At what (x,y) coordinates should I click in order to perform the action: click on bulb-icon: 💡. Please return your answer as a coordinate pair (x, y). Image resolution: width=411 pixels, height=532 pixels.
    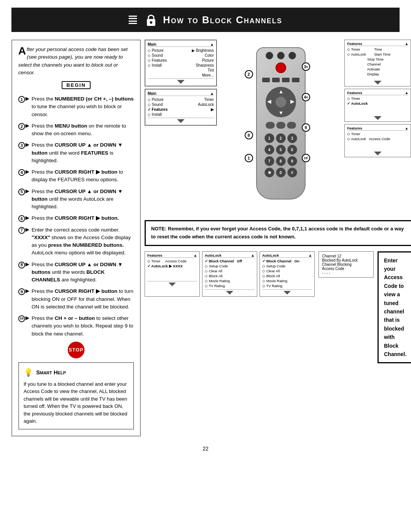
    Looking at the image, I should click on (28, 372).